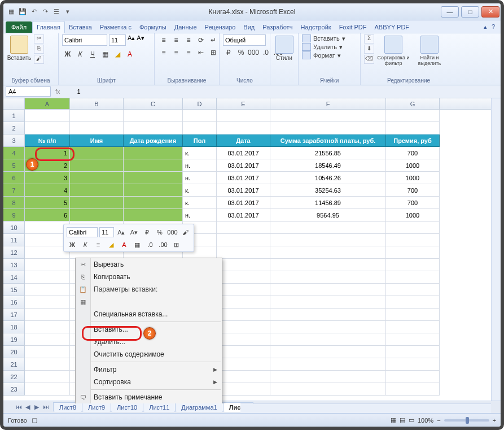 The image size is (504, 430). I want to click on select-all-corner, so click(14, 104).